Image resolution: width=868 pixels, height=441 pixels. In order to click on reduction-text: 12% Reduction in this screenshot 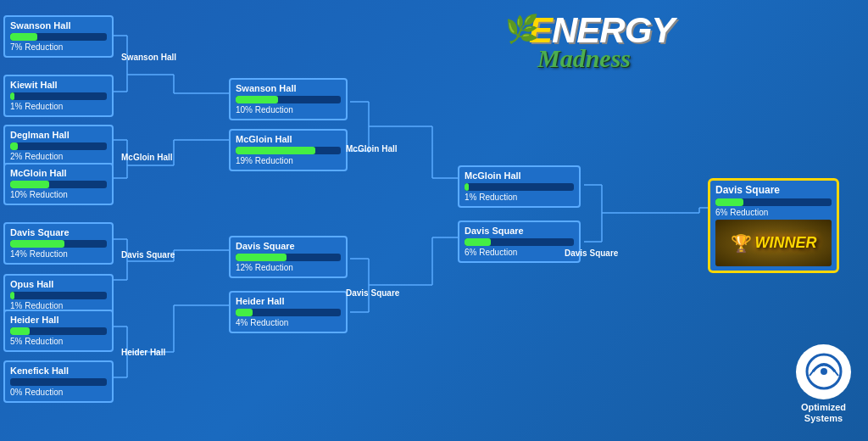, I will do `click(288, 268)`.